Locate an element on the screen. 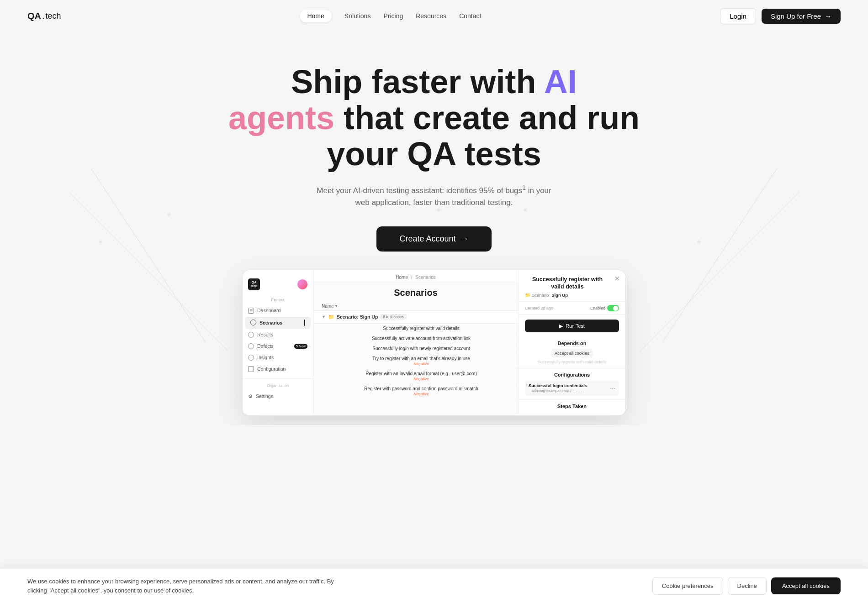 This screenshot has width=868, height=603. logo-tech: tech is located at coordinates (53, 16).